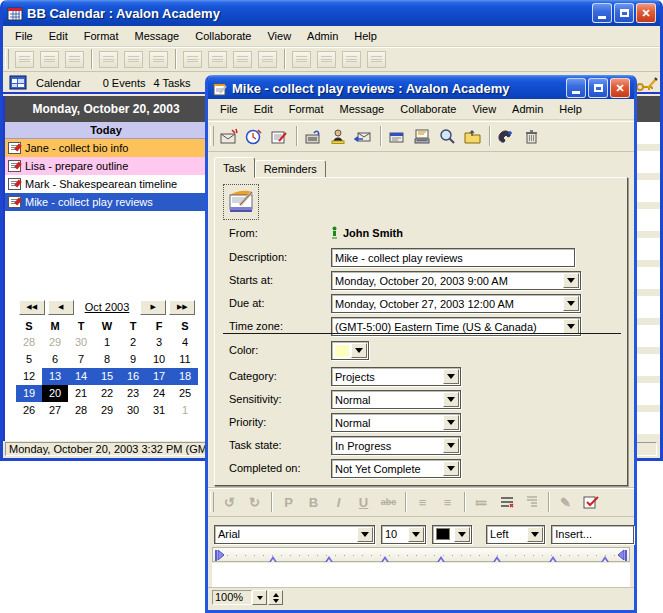 The width and height of the screenshot is (663, 613). I want to click on undo-icon: ↺, so click(230, 502).